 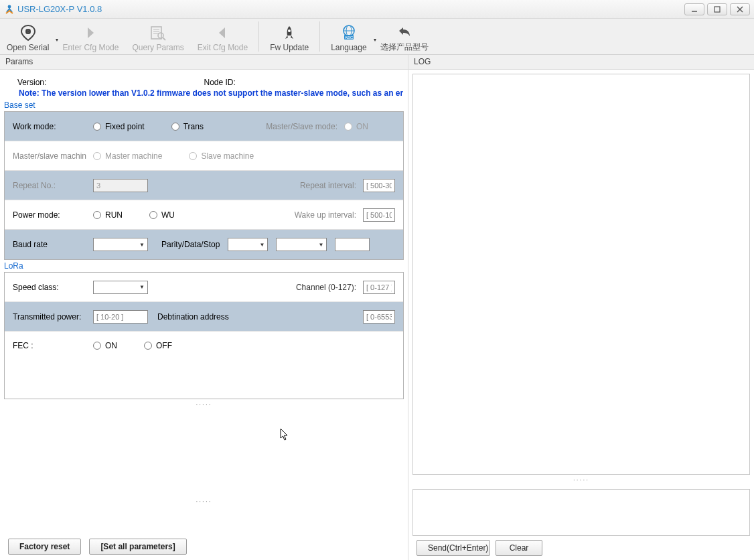 I want to click on app-icon, so click(x=9, y=9).